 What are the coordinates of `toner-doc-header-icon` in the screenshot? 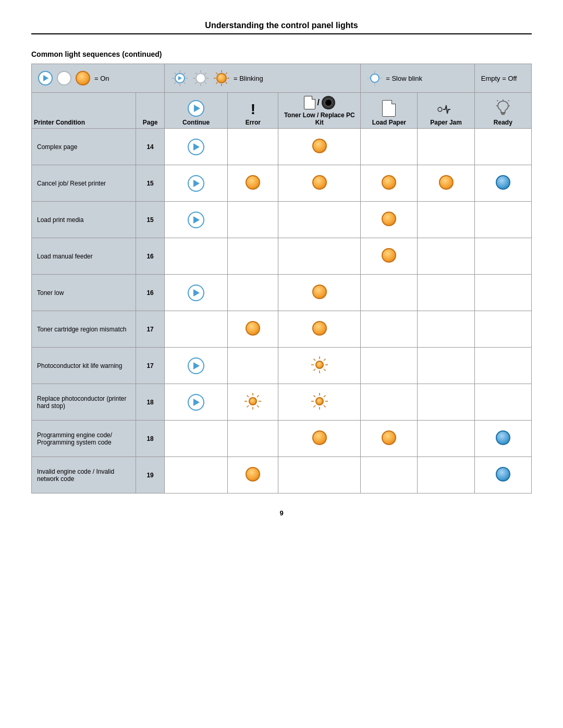 It's located at (310, 103).